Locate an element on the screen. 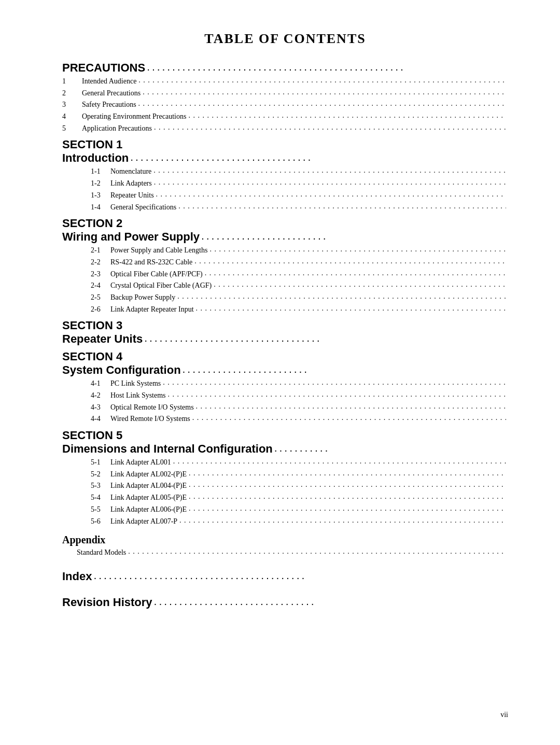 This screenshot has height=745, width=560. item-num: 5-2 is located at coordinates (101, 474).